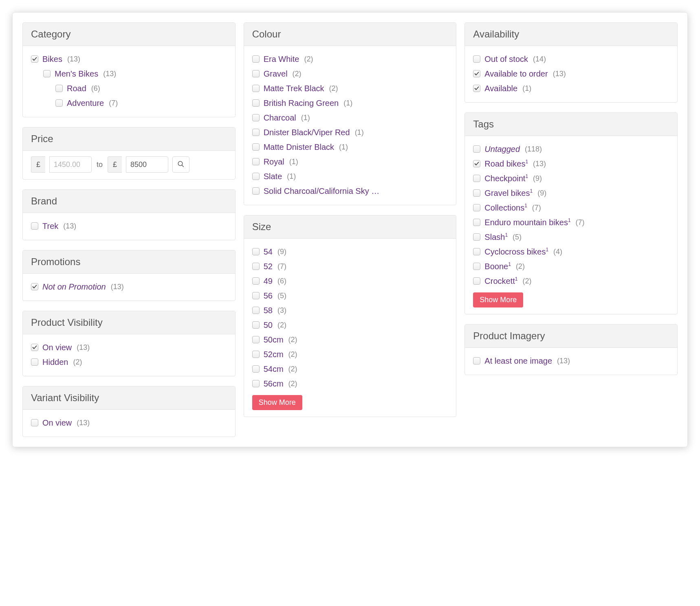 The height and width of the screenshot is (606, 700). What do you see at coordinates (517, 252) in the screenshot?
I see `filter-option-label: Cyclocross bikes1` at bounding box center [517, 252].